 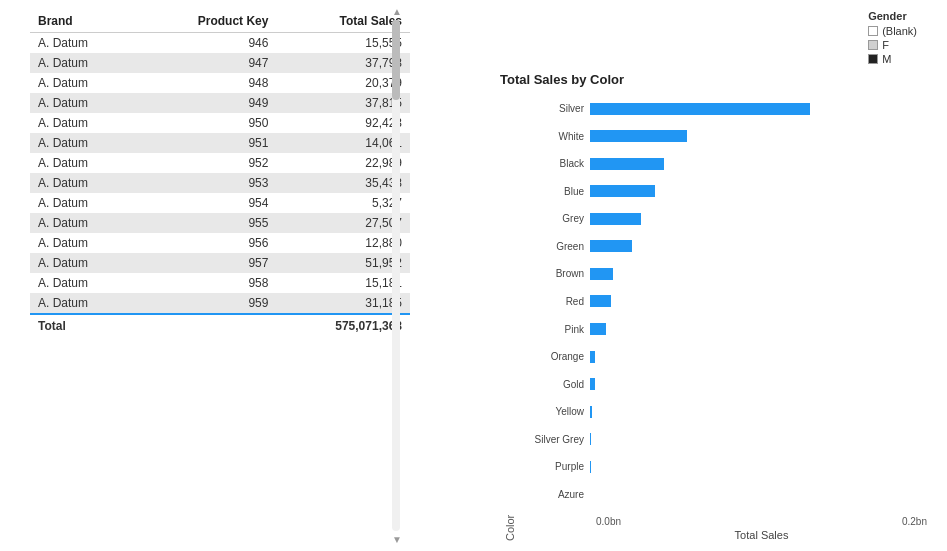 What do you see at coordinates (555, 356) in the screenshot?
I see `bar-label-9: Orange` at bounding box center [555, 356].